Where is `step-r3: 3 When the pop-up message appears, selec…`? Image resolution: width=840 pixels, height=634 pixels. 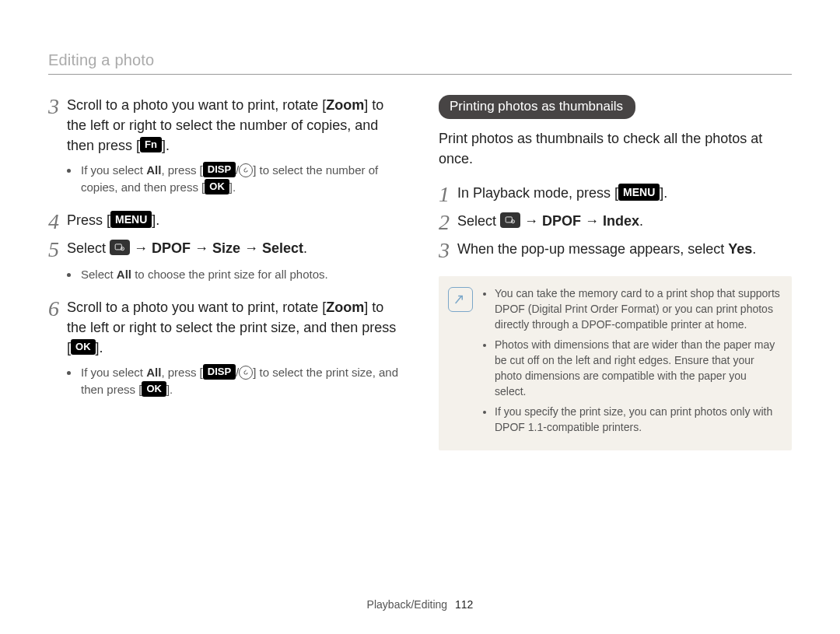 step-r3: 3 When the pop-up message appears, selec… is located at coordinates (615, 250).